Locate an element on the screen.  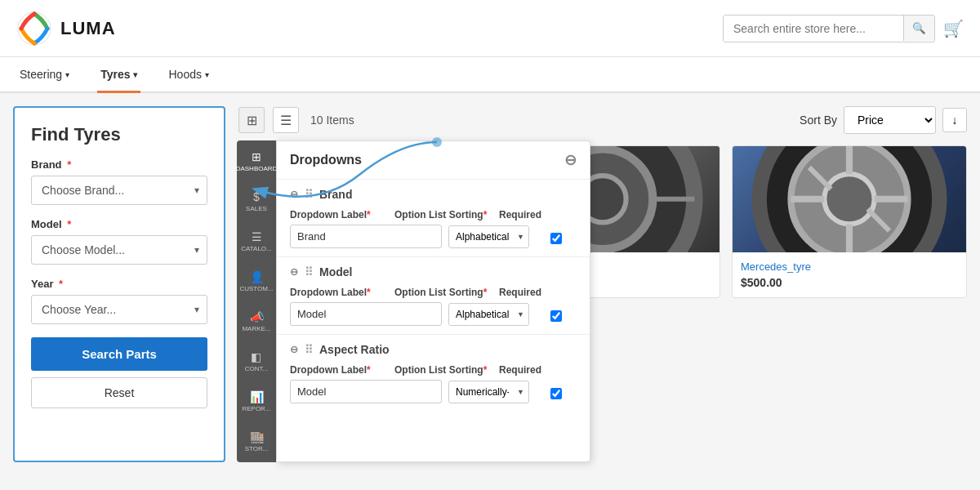
dp-model-row: Dropdown Label* Option List Sorting* Req… is located at coordinates (433, 292).